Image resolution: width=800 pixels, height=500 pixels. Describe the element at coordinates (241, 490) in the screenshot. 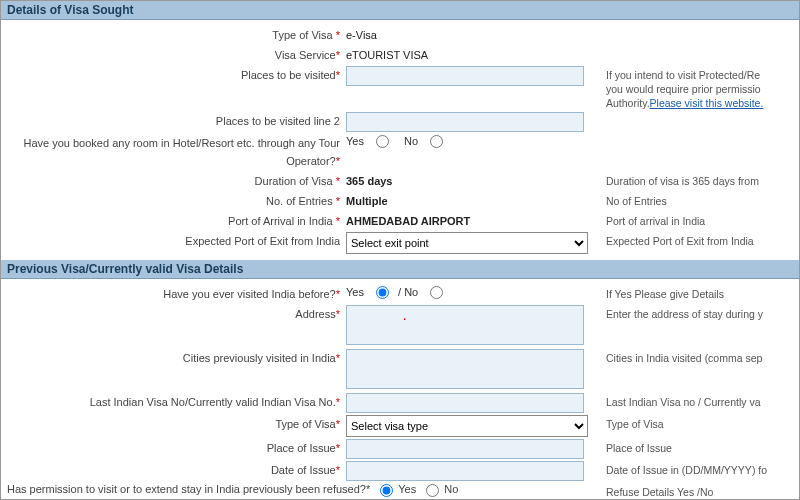

I see `label-permission-refused: Has permission to visit or to extend sta…` at that location.